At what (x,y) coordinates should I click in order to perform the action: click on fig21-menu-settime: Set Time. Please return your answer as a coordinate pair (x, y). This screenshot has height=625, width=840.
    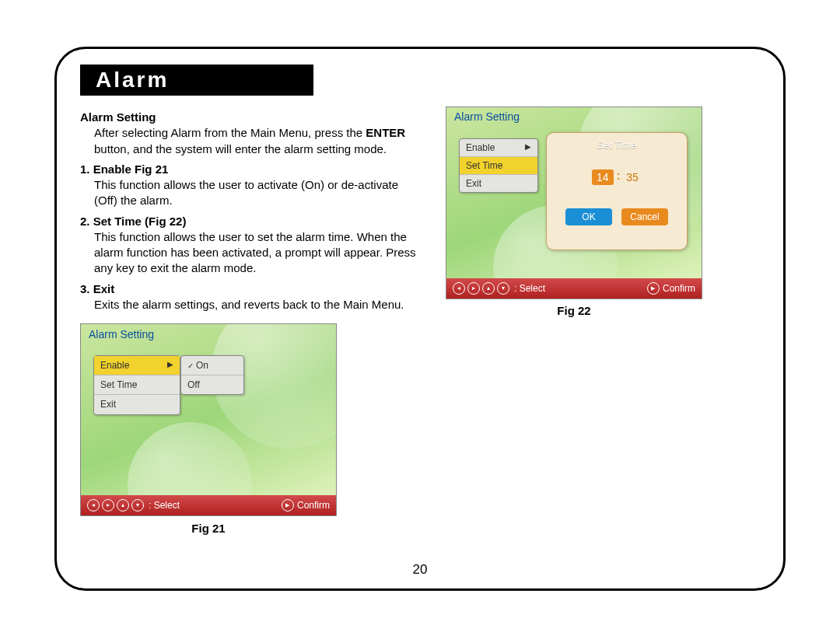
    Looking at the image, I should click on (137, 386).